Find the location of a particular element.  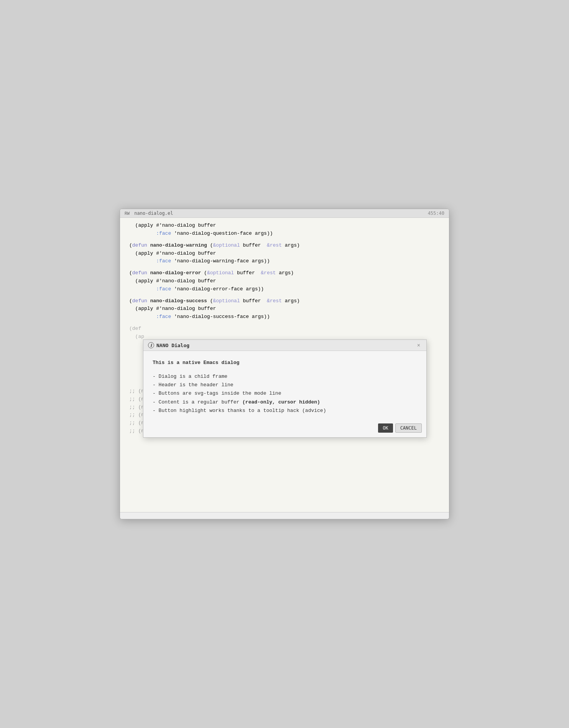

cursor-position: 455:40 is located at coordinates (436, 213).